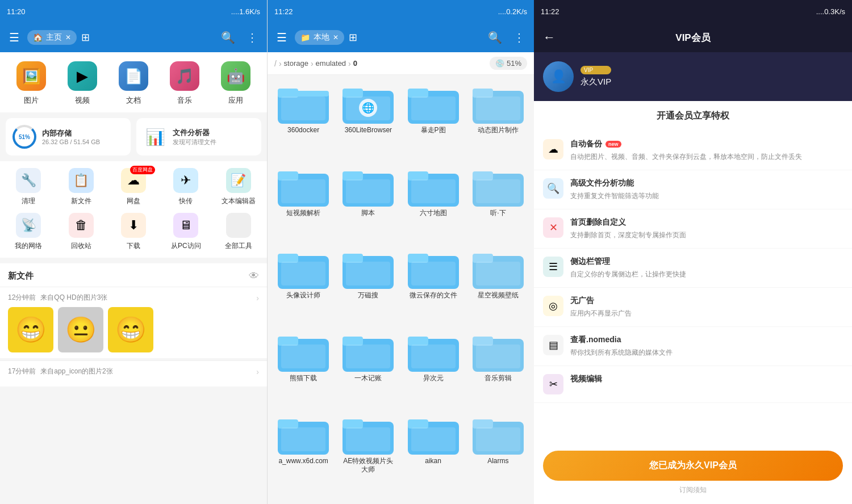 The width and height of the screenshot is (852, 504). Describe the element at coordinates (512, 11) in the screenshot. I see `signal-2: ....0.2K/s` at that location.